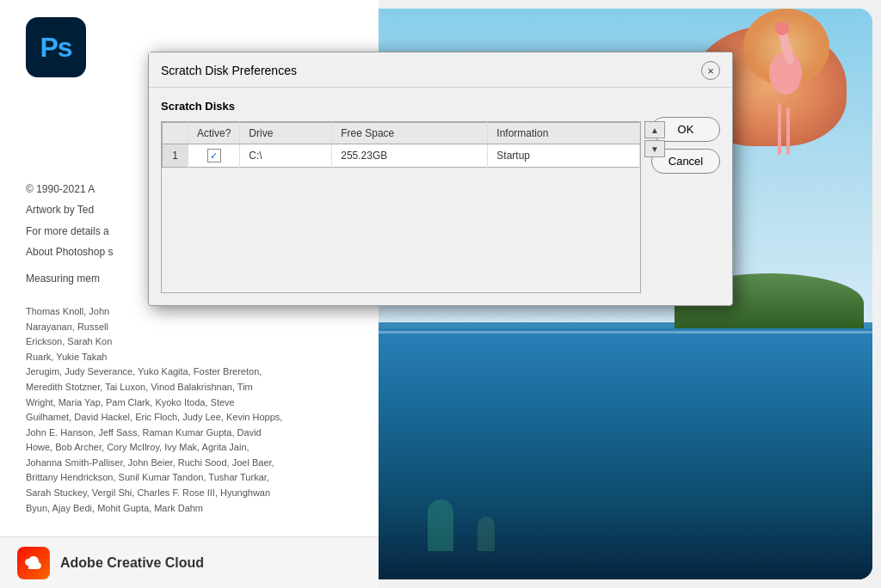 The width and height of the screenshot is (881, 588). What do you see at coordinates (214, 156) in the screenshot?
I see `checkbox-icon: ✓` at bounding box center [214, 156].